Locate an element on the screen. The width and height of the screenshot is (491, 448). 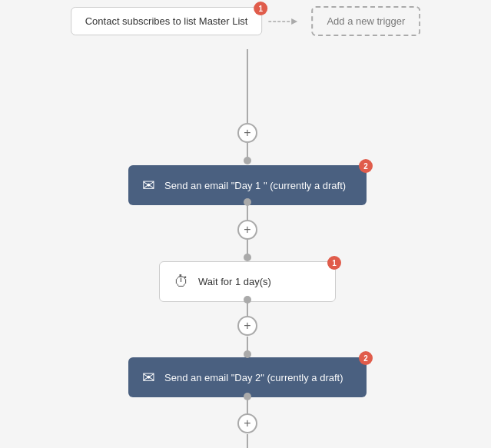
email-label-2: Send an email "Day 2" (currently a draft… is located at coordinates (254, 378).